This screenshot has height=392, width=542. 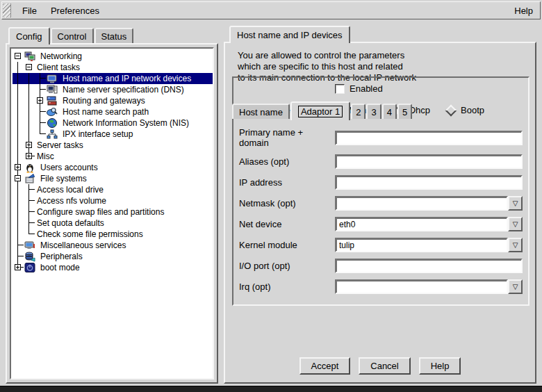 What do you see at coordinates (524, 11) in the screenshot?
I see `menu-item-help: Help` at bounding box center [524, 11].